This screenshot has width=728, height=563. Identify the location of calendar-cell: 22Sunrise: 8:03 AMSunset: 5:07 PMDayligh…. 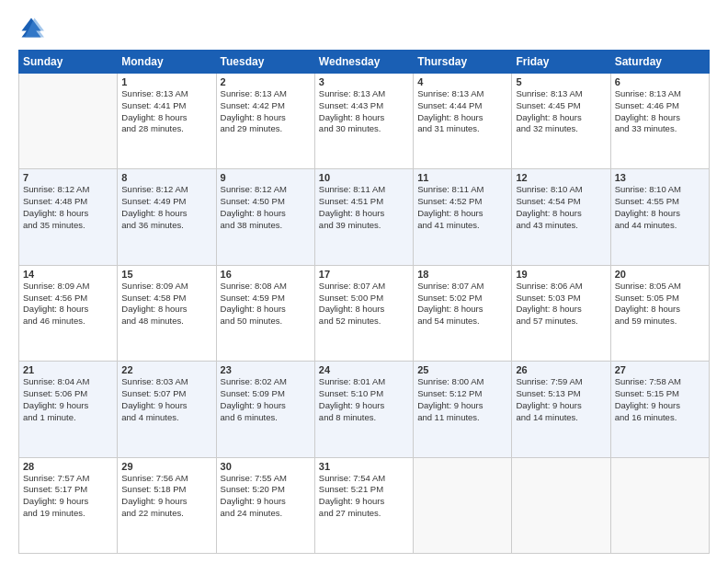
(167, 409).